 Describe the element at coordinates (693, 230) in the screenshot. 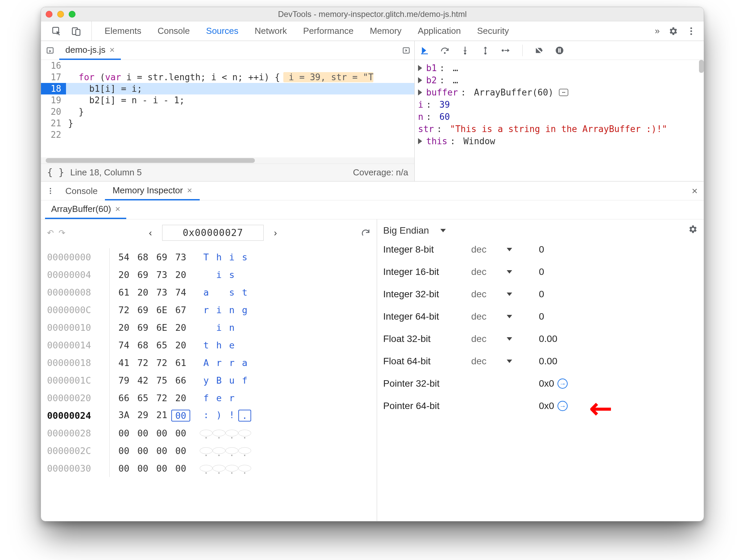

I see `value-settings-icon` at that location.